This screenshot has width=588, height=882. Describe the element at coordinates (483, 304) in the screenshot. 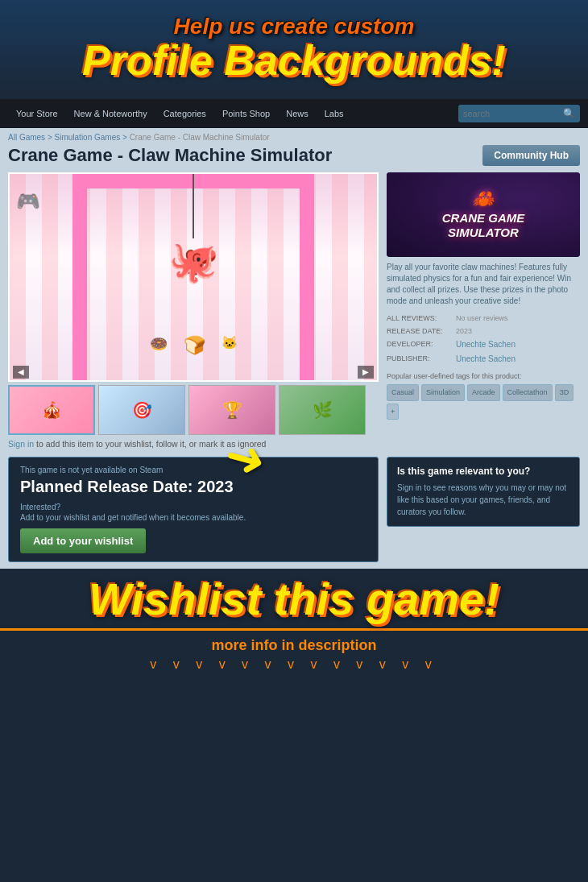

I see `game-right-panel: 🦀 CRANE GAME SIMULATOR Play all your fav…` at that location.